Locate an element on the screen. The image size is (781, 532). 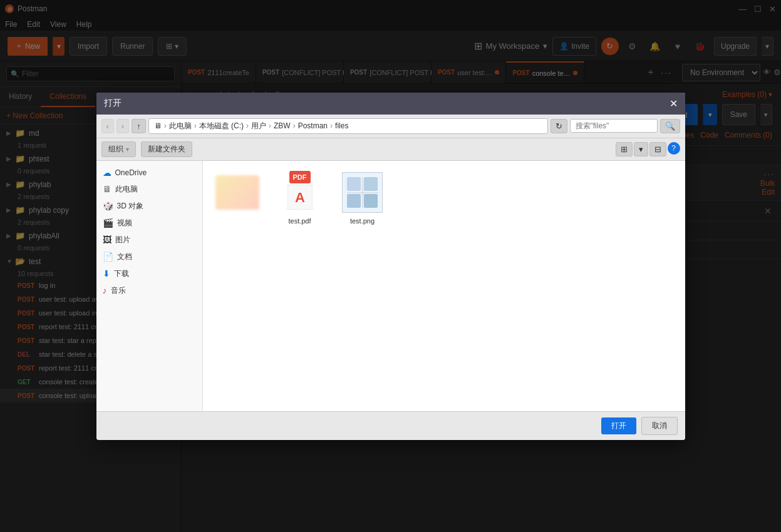
dialog-cancel-button: 取消 is located at coordinates (659, 426).